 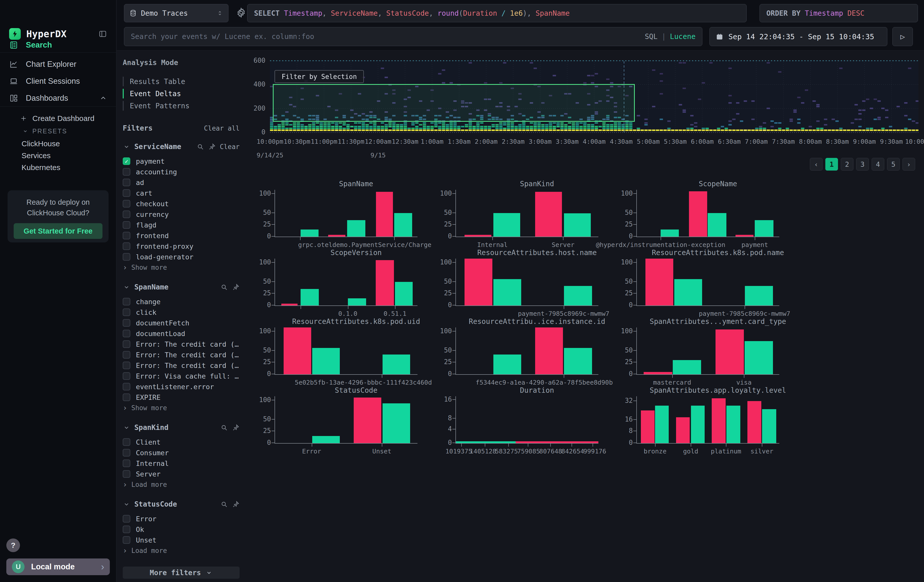 What do you see at coordinates (127, 161) in the screenshot?
I see `checkbox-checked: ✓` at bounding box center [127, 161].